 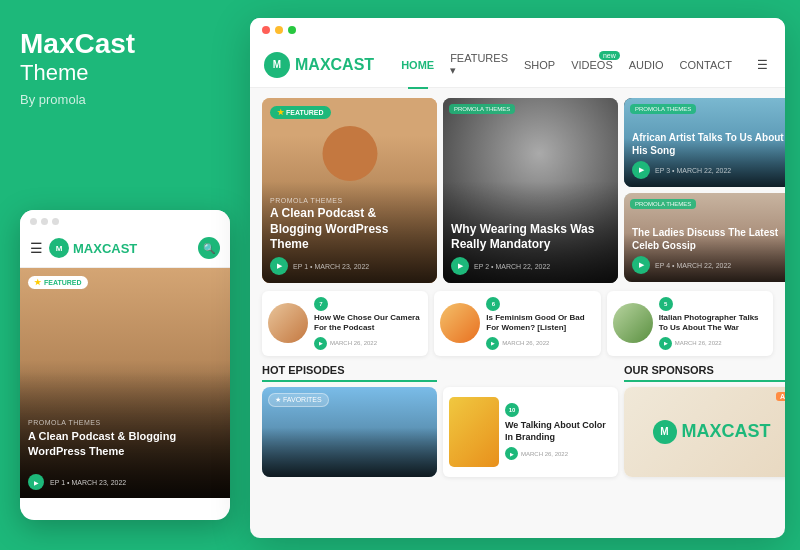 What do you see at coordinates (530, 190) in the screenshot?
I see `featured-card-2: PROMOLA THEMES Why Wearing Masks Was Rea…` at bounding box center [530, 190].